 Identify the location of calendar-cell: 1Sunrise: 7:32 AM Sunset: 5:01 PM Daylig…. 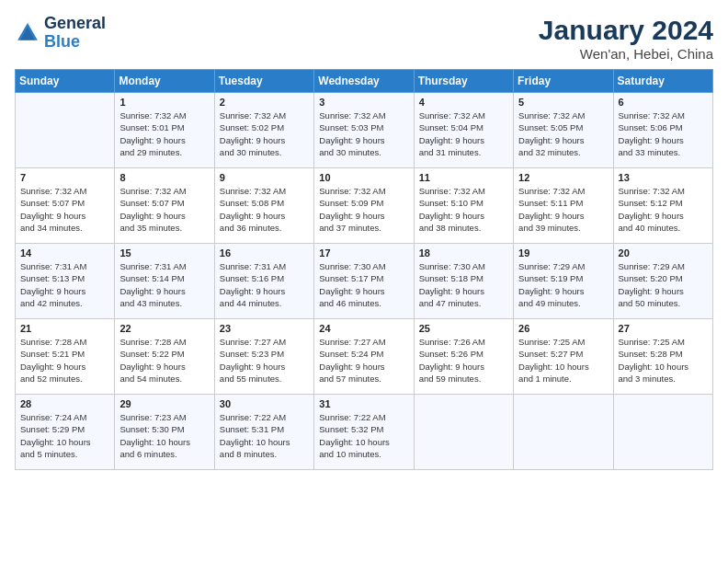
(165, 131).